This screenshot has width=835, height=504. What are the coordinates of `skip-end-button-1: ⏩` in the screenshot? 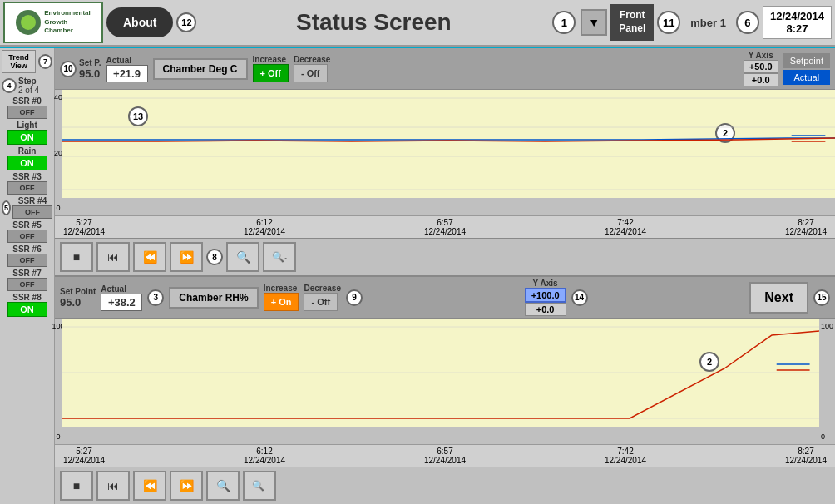 It's located at (186, 257).